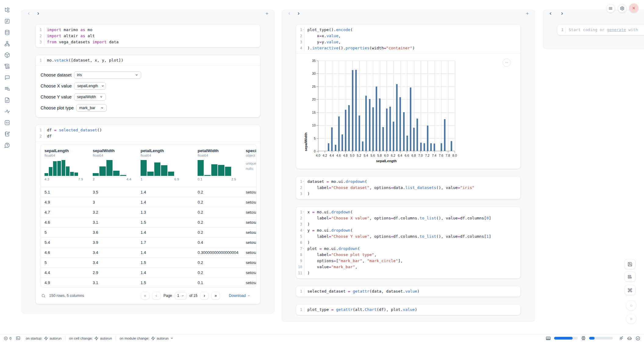 The image size is (644, 342). What do you see at coordinates (331, 267) in the screenshot?
I see `code-text: value="mark_bar",` at bounding box center [331, 267].